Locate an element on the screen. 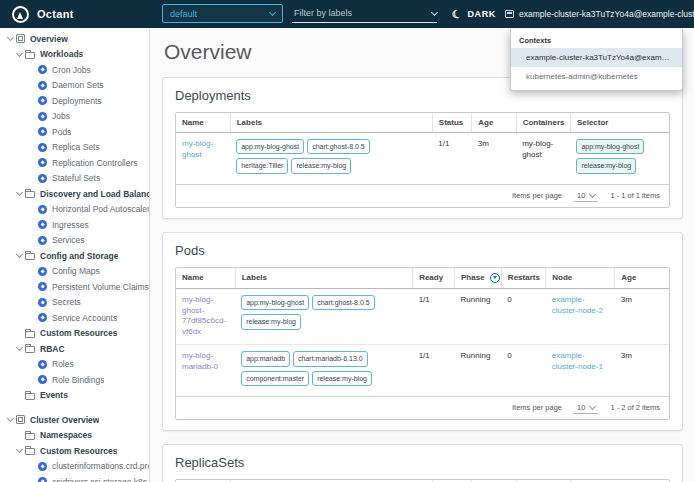 This screenshot has width=694, height=482. column-header-name: Name is located at coordinates (203, 123).